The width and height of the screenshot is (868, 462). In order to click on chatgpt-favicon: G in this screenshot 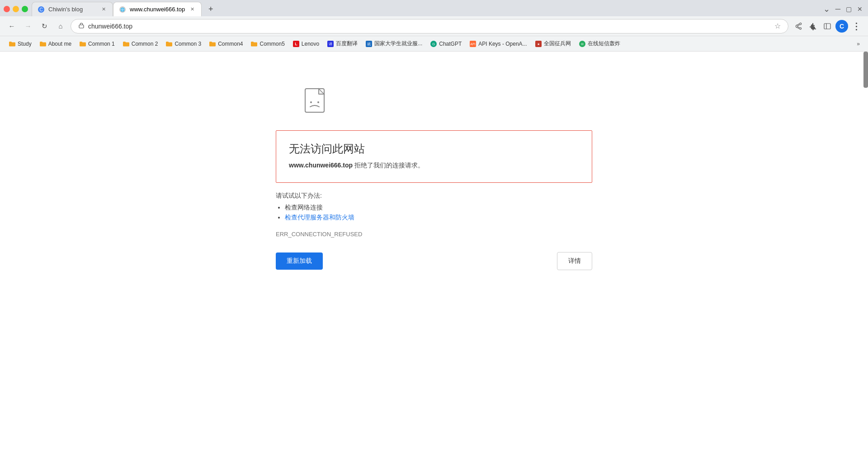, I will do `click(434, 44)`.